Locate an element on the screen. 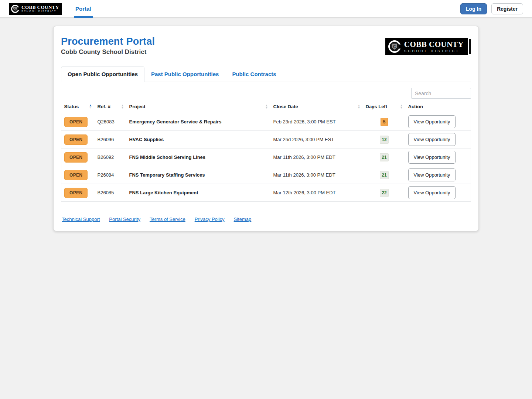 This screenshot has width=532, height=399. ref-number: B26085 is located at coordinates (110, 193).